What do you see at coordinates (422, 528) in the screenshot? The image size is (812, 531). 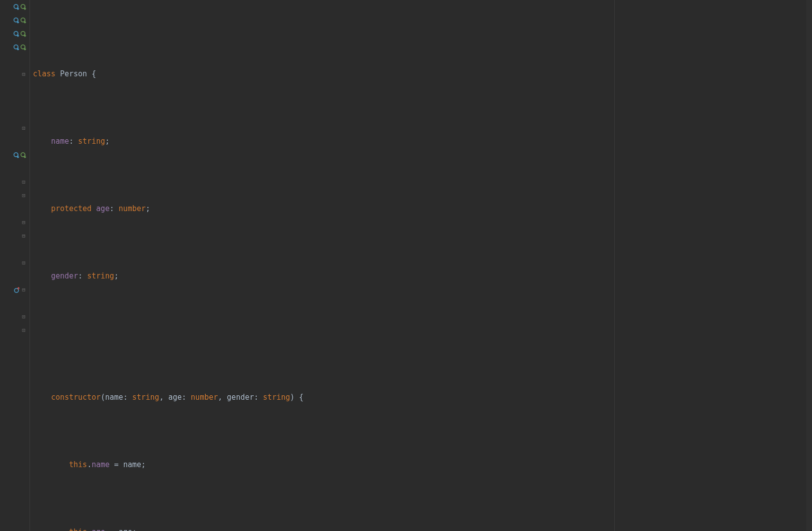 I see `code-line: this.age = age;` at bounding box center [422, 528].